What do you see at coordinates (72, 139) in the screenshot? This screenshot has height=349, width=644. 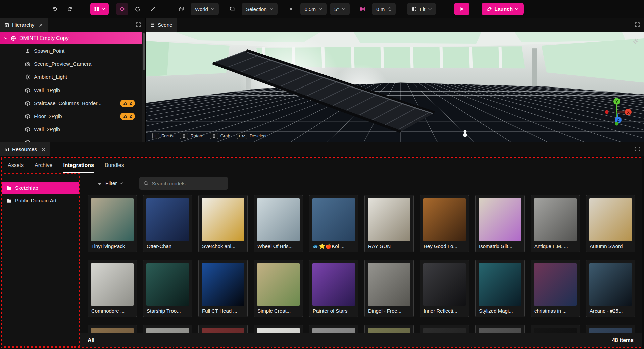 I see `hierarchy-item` at bounding box center [72, 139].